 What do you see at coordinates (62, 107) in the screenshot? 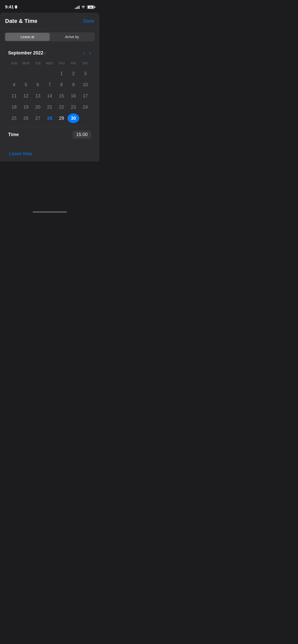
I see `date-cell-22: 22` at bounding box center [62, 107].